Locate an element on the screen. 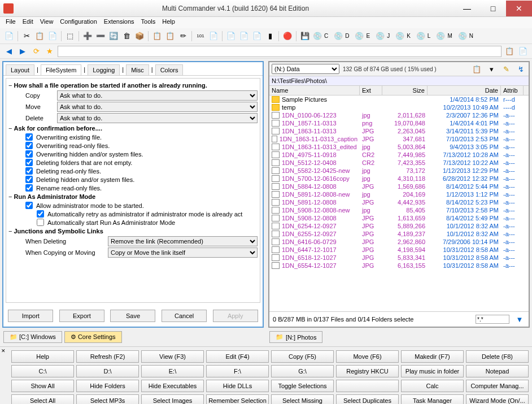 Image resolution: width=532 pixels, height=404 pixels. menu-edit: Edit is located at coordinates (28, 23).